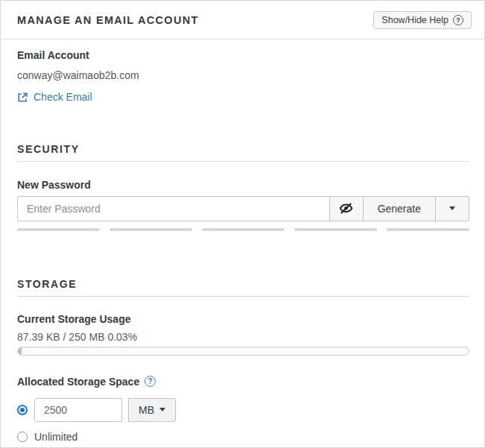  What do you see at coordinates (243, 437) in the screenshot?
I see `unlimited-option-row: Unlimited` at bounding box center [243, 437].